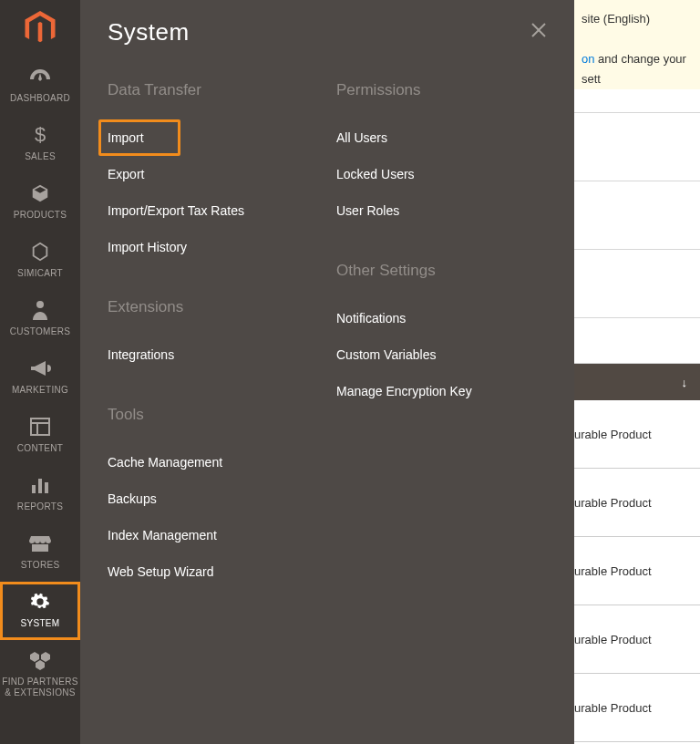 The width and height of the screenshot is (700, 744). Describe the element at coordinates (40, 332) in the screenshot. I see `nav-label: CUSTOMERS` at that location.